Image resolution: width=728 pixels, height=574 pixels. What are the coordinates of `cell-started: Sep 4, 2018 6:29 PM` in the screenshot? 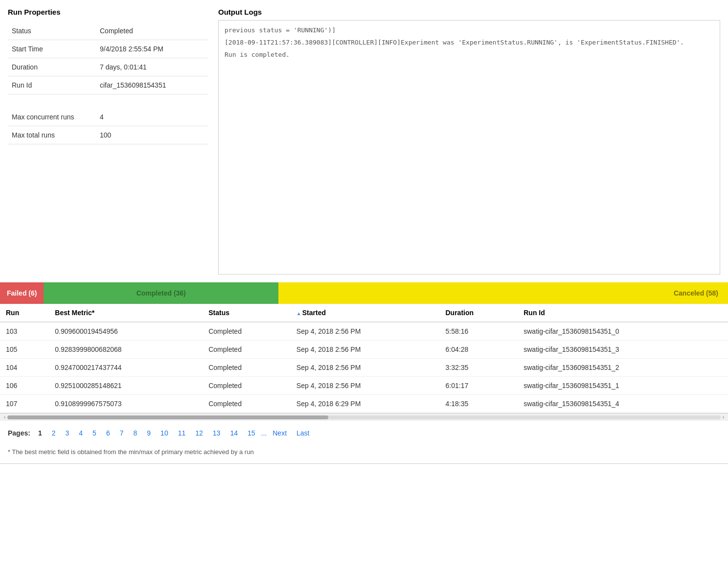 It's located at (365, 404).